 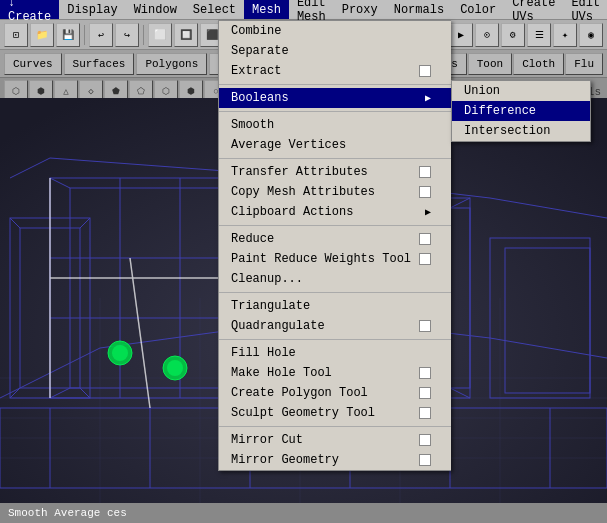 What do you see at coordinates (335, 31) in the screenshot?
I see `menu-item-combine: Combine` at bounding box center [335, 31].